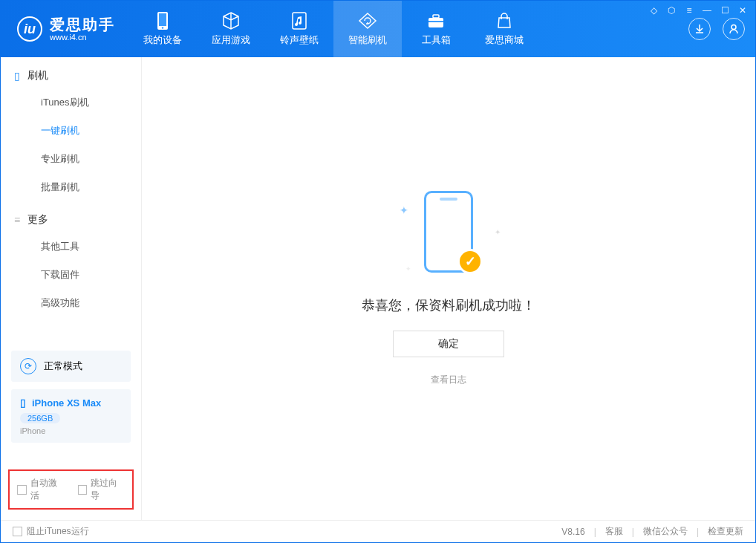 The image size is (756, 543). Describe the element at coordinates (71, 490) in the screenshot. I see `highlighted-options: 自动激活 跳过向导` at that location.